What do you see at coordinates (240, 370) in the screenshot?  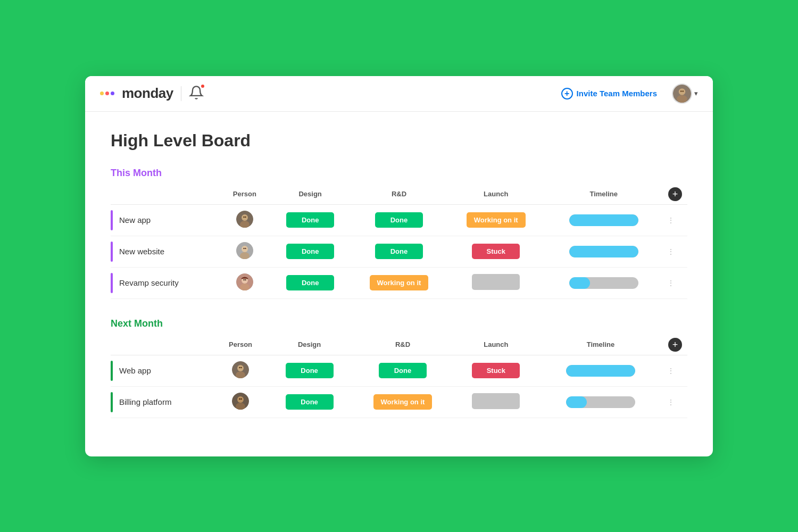 I see `person-avatar` at bounding box center [240, 370].